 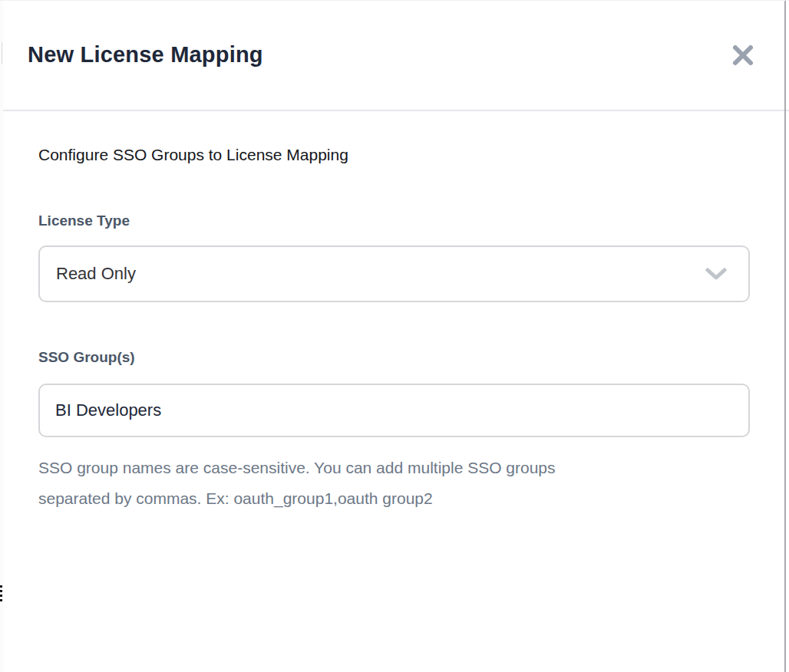 What do you see at coordinates (394, 138) in the screenshot?
I see `modal-subtitle: Configure SSO Groups to License Mapping` at bounding box center [394, 138].